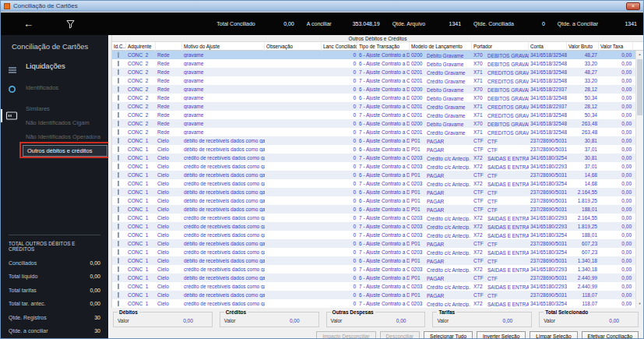  Describe the element at coordinates (500, 47) in the screenshot. I see `column-header-8: Portador` at that location.